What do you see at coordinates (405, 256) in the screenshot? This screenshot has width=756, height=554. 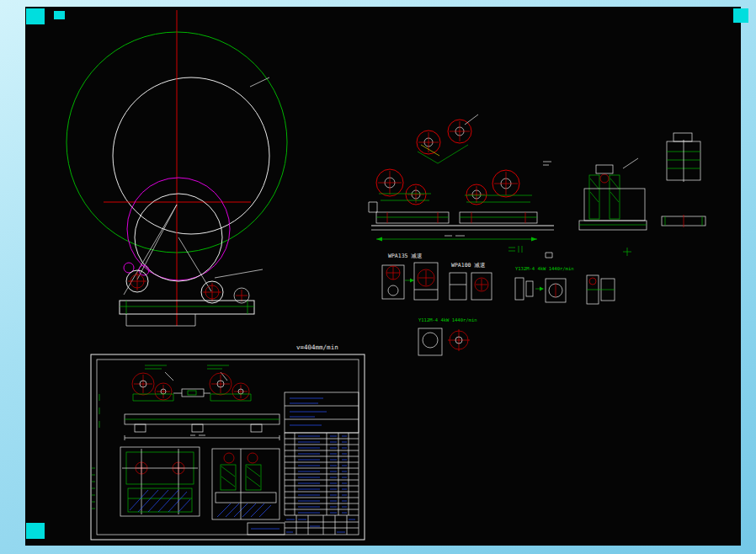 I see `reducer-135-label: WPA135 减速` at bounding box center [405, 256].